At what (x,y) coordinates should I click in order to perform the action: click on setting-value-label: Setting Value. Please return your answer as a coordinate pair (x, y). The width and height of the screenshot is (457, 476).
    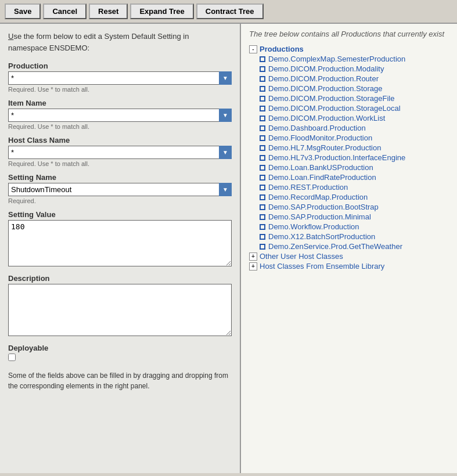
    Looking at the image, I should click on (120, 215).